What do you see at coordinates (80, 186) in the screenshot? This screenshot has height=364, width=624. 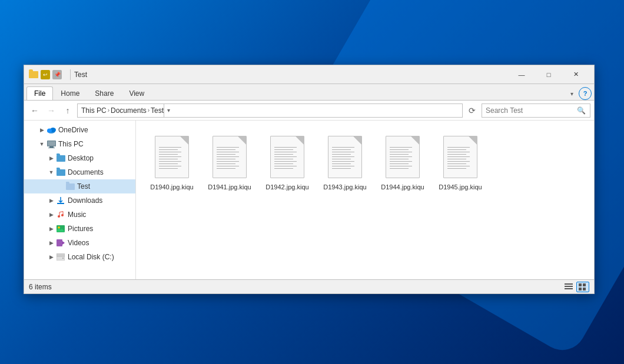 I see `sidebar-item-test: Test` at bounding box center [80, 186].